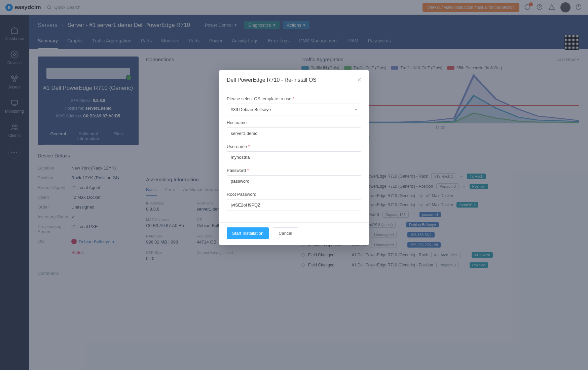 This screenshot has height=370, width=588. I want to click on modal-title: Dell PowerEdge R710 - Re-Install OS, so click(272, 80).